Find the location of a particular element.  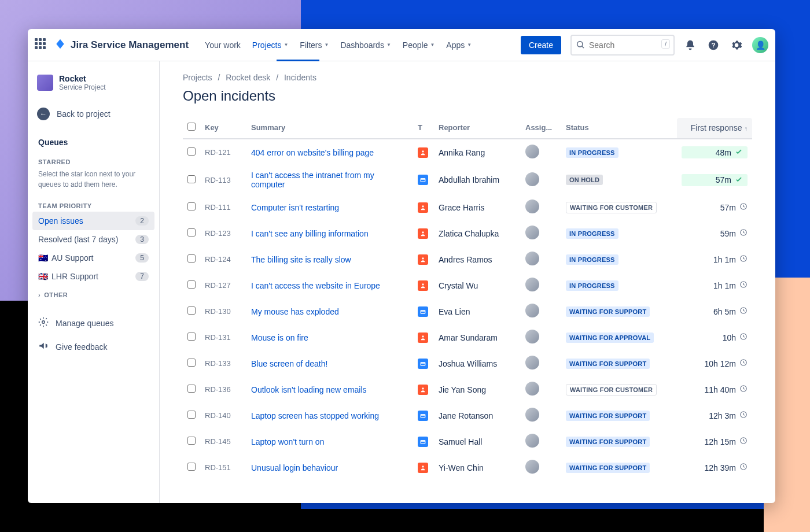

nav-apps: Apps▼ is located at coordinates (459, 45).